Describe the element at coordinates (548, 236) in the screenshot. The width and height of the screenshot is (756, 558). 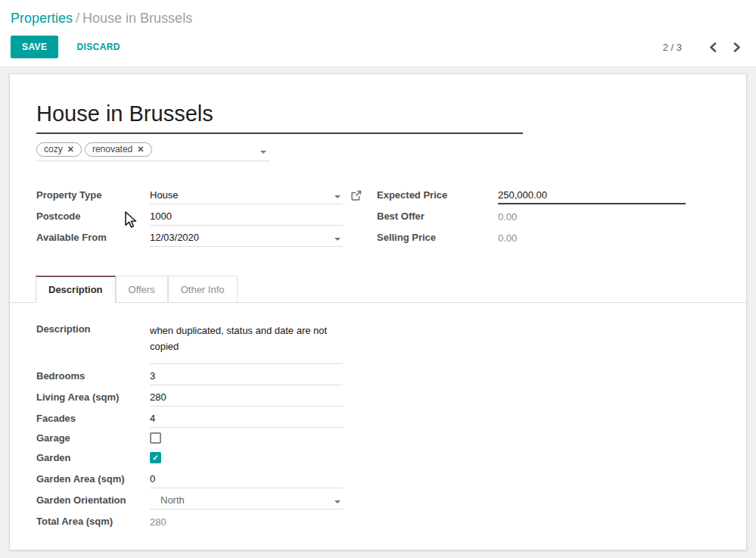
I see `selling-price-row: Selling Price 0.00` at that location.